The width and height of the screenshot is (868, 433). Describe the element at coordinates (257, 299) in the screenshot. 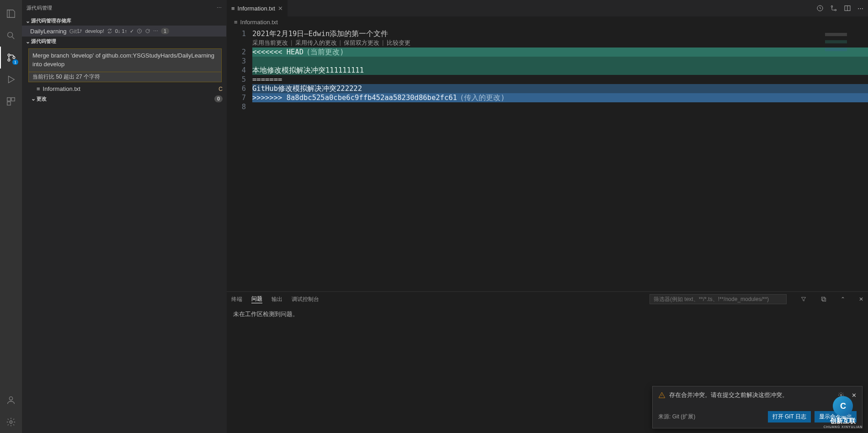

I see `tab-problems: 问题` at that location.